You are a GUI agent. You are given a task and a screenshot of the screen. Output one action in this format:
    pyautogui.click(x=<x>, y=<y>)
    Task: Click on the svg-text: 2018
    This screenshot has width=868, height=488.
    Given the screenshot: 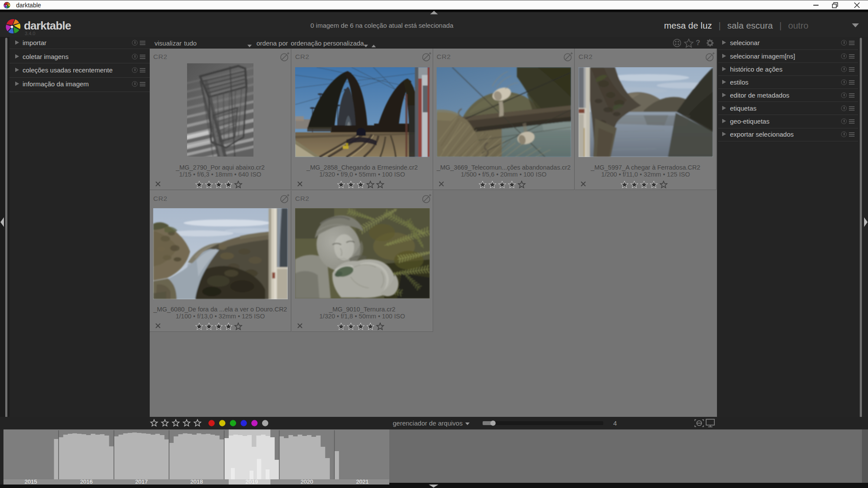 What is the action you would take?
    pyautogui.click(x=197, y=481)
    